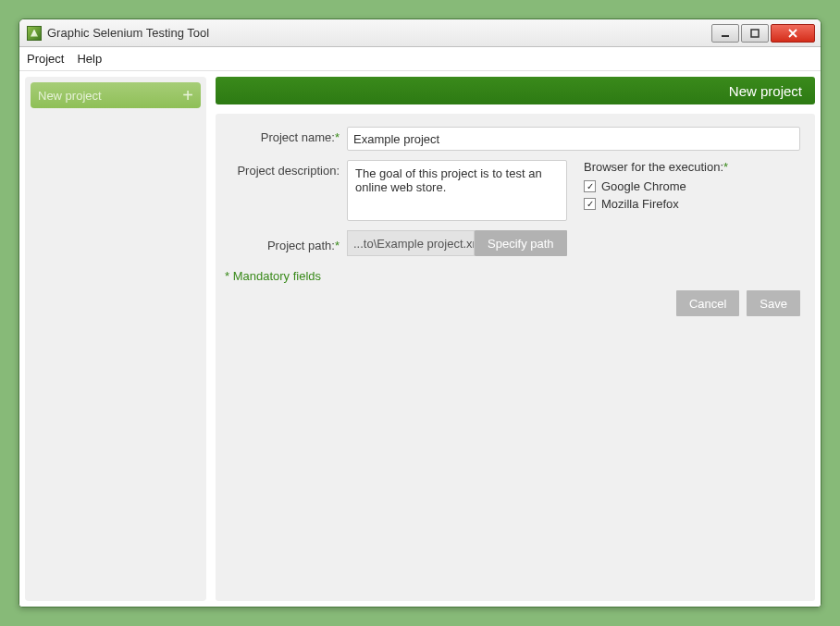 The image size is (840, 626). Describe the element at coordinates (793, 33) in the screenshot. I see `close-icon` at that location.